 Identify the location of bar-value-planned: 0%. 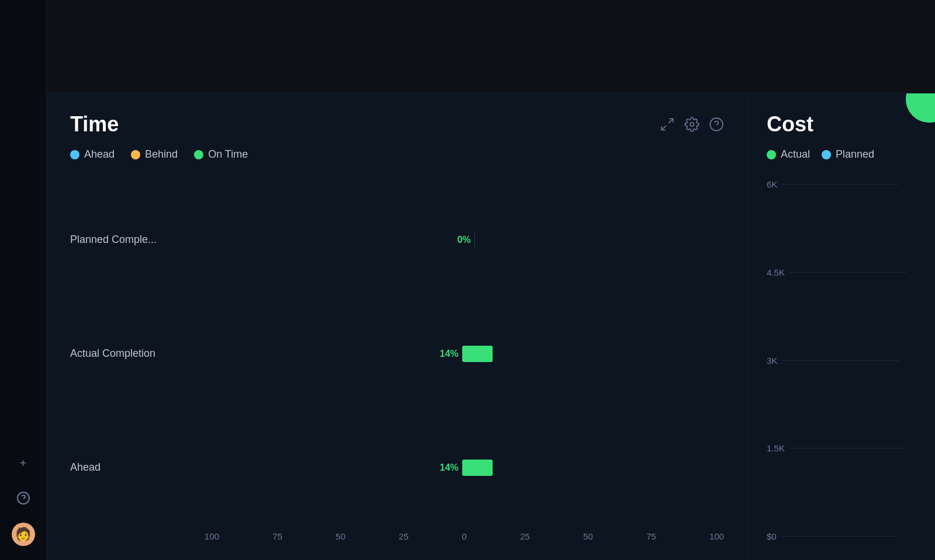
(464, 240).